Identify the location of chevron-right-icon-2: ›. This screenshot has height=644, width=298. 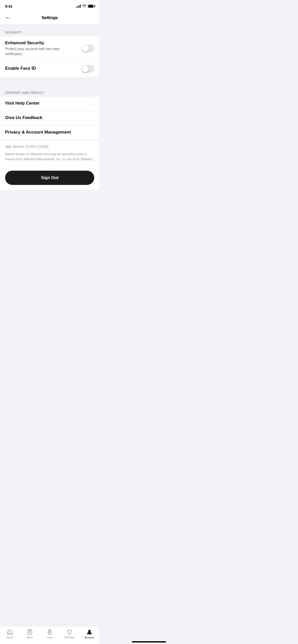
(93, 119).